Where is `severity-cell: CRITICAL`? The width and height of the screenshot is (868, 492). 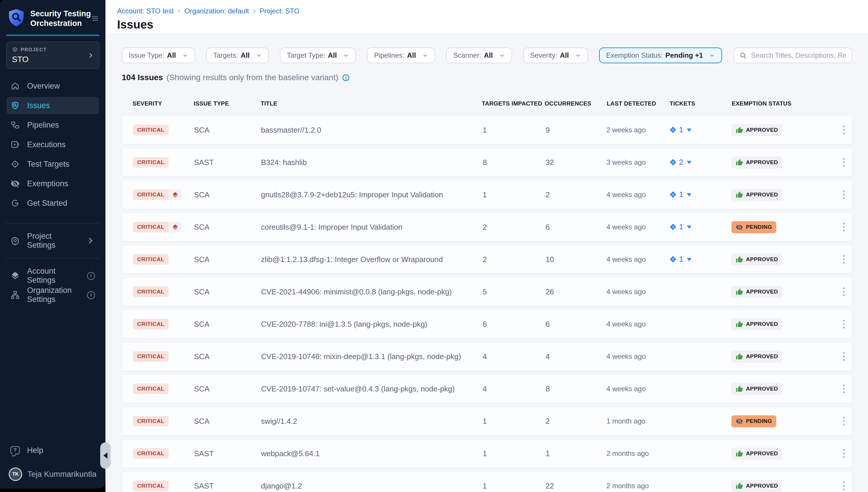 severity-cell: CRITICAL is located at coordinates (163, 292).